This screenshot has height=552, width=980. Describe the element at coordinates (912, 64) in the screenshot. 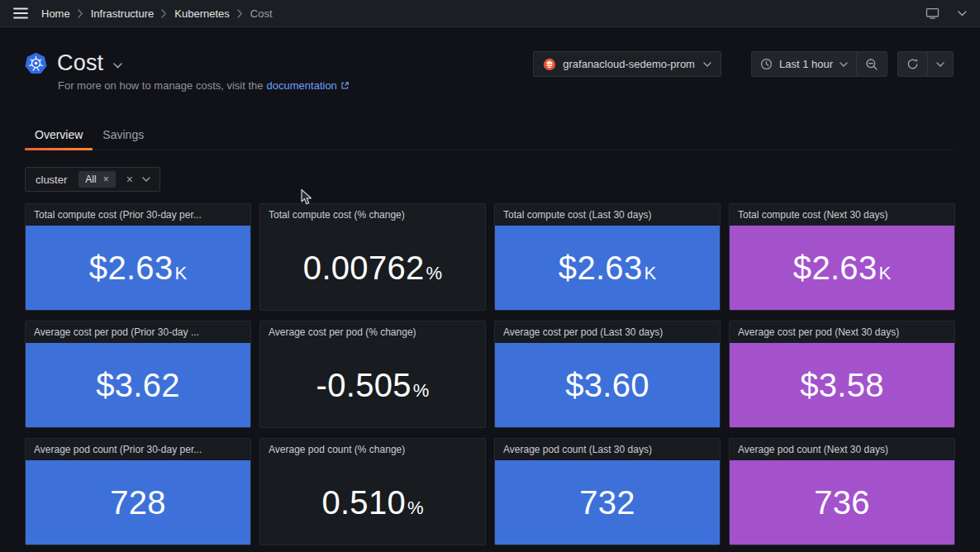

I see `refresh-button` at that location.